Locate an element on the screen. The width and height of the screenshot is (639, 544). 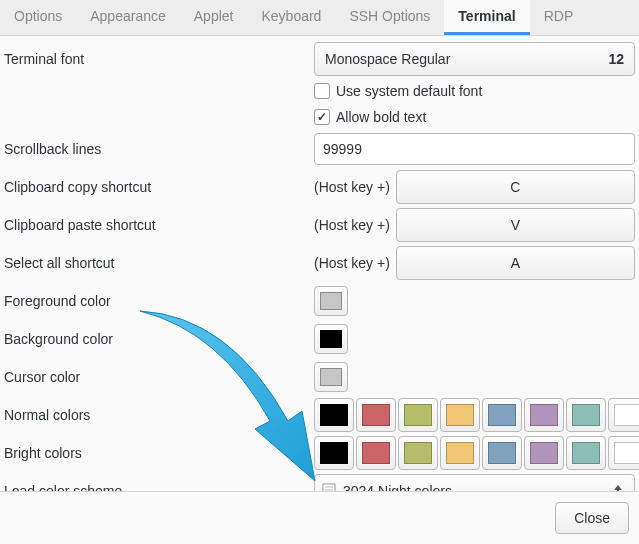
select-all-key-button: A is located at coordinates (516, 263).